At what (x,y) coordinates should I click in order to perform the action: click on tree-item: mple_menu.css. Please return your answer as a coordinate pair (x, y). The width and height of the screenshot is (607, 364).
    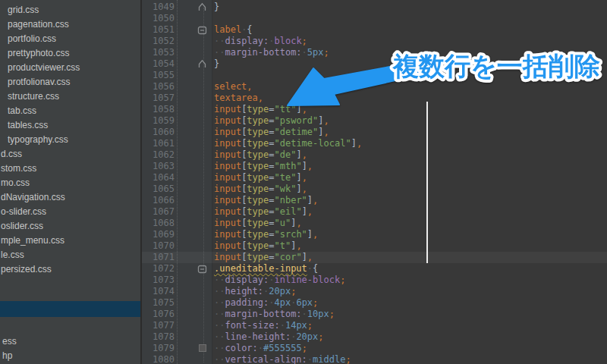
    Looking at the image, I should click on (70, 241).